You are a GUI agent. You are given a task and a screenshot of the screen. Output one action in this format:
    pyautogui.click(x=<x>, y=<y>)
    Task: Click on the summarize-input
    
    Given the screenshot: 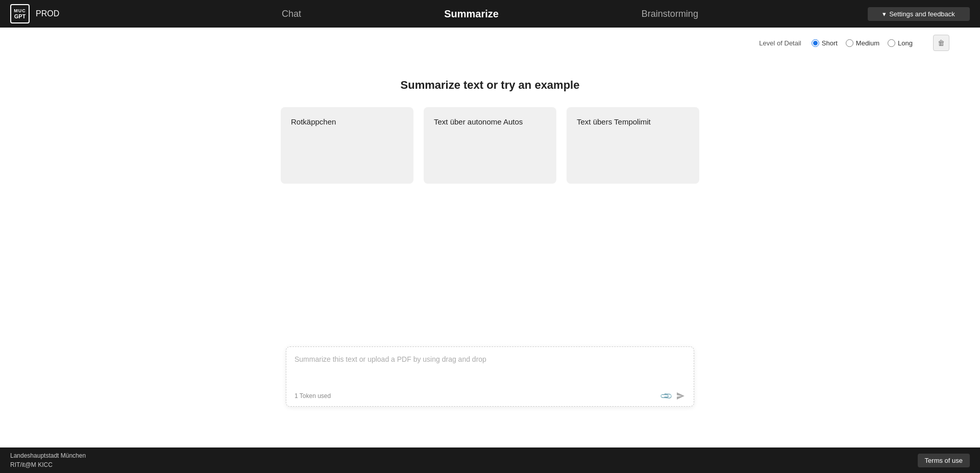 What is the action you would take?
    pyautogui.click(x=490, y=370)
    